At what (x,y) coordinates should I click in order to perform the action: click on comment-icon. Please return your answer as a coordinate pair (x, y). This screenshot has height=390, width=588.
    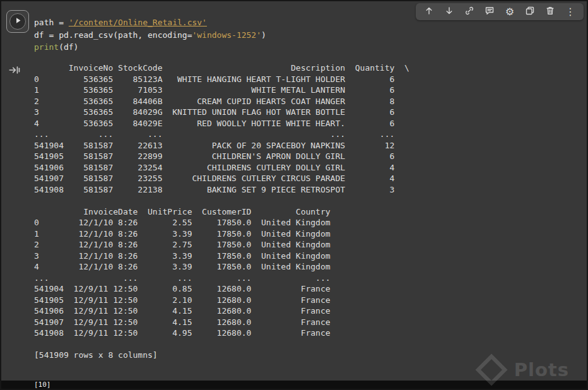
    Looking at the image, I should click on (490, 11).